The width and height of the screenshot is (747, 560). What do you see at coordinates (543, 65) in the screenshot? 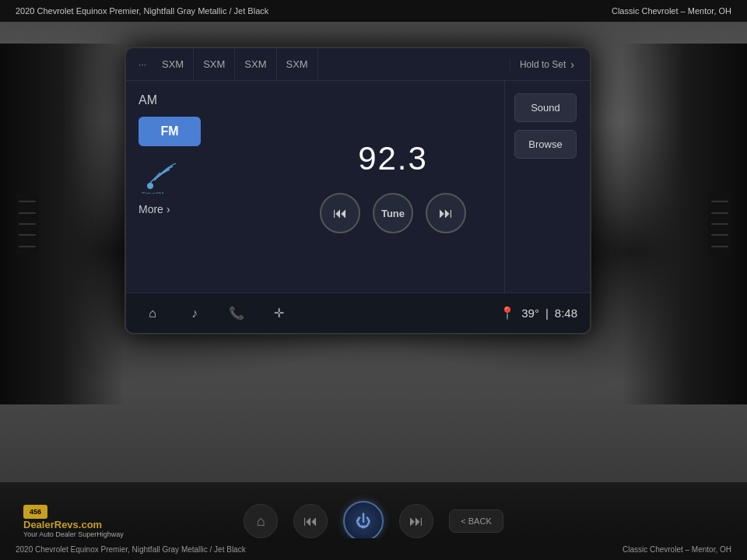
I see `hold-to-set-label: Hold to Set` at bounding box center [543, 65].